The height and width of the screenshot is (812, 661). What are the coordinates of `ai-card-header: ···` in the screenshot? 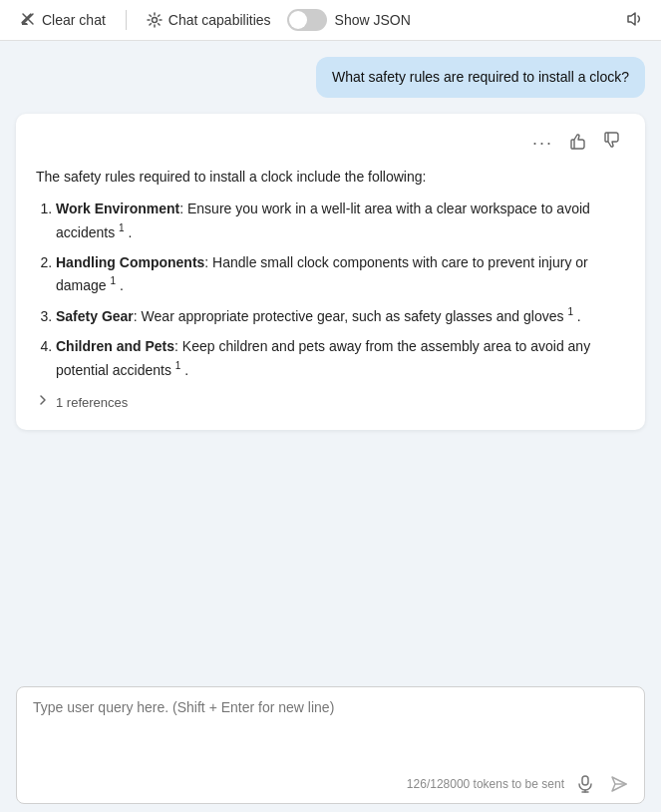 It's located at (331, 143).